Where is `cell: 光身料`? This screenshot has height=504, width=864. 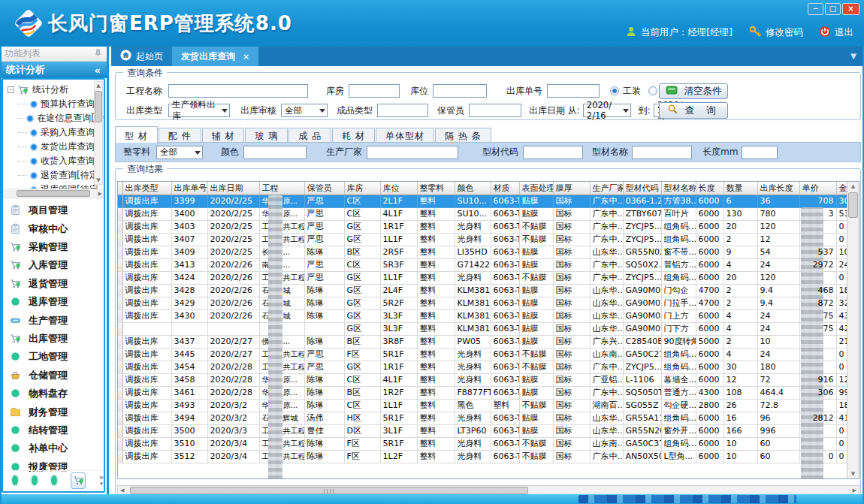
cell: 光身料 is located at coordinates (473, 418).